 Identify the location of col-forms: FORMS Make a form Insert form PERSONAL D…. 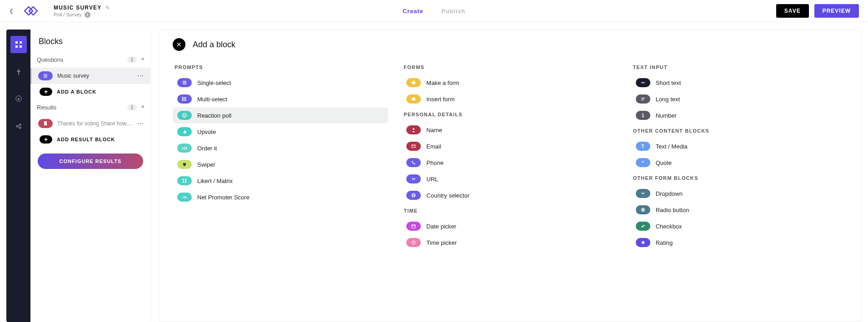
(509, 155).